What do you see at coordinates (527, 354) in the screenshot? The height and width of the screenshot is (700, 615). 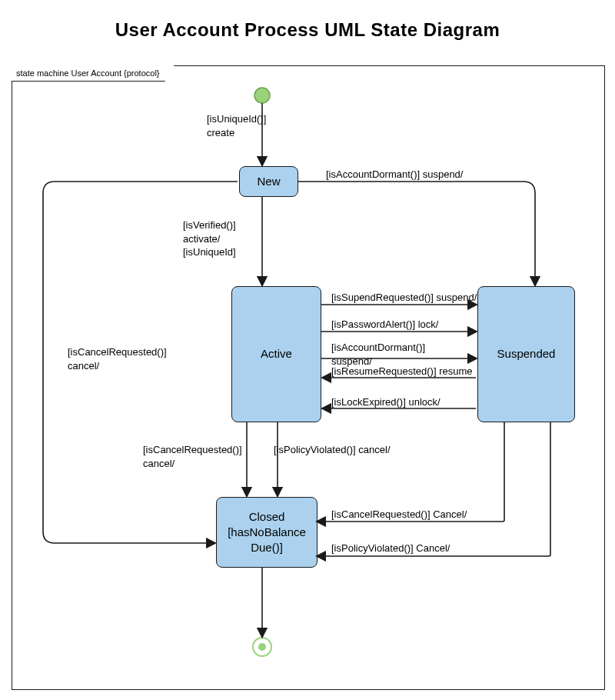 I see `state-suspended-label: Suspended` at bounding box center [527, 354].